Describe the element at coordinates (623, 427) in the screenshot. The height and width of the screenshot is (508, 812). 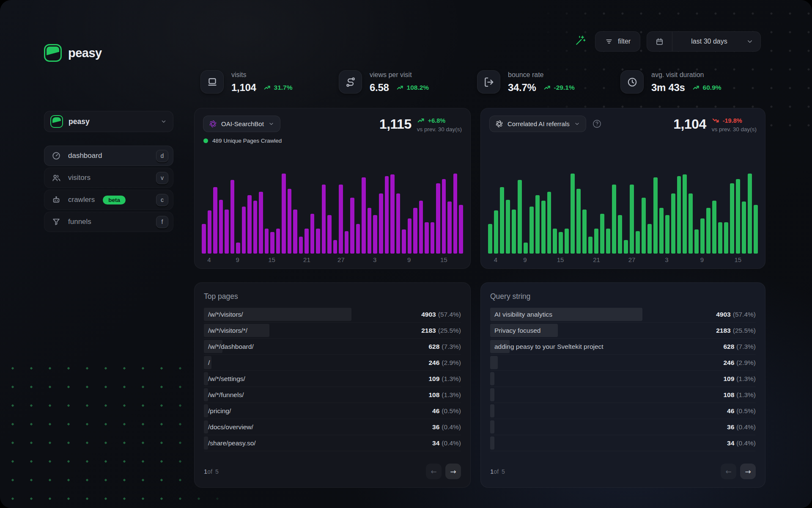
I see `table-row: 36(0.4%)` at that location.